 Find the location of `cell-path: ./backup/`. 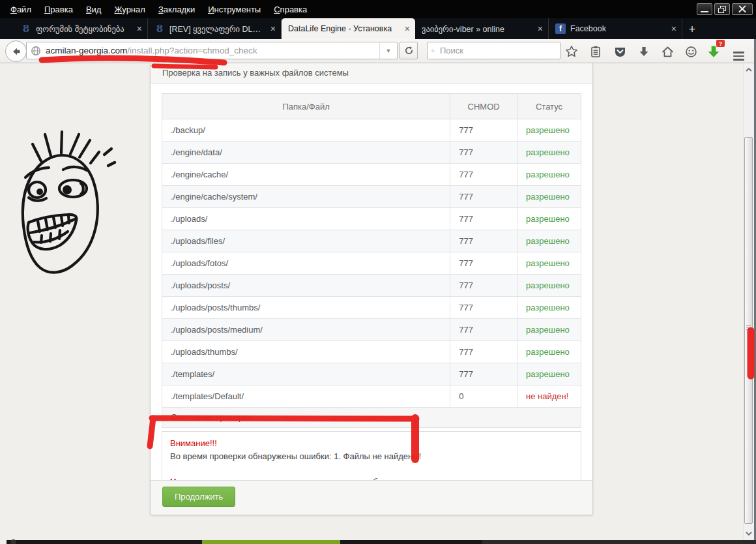

cell-path: ./backup/ is located at coordinates (306, 130).